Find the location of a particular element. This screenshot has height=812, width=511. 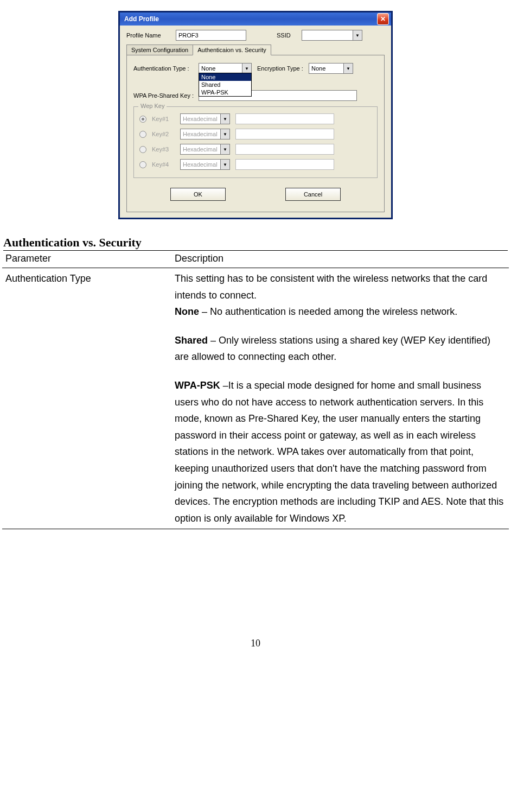

wep-key2-format: Hexadecimal▼ is located at coordinates (205, 134).